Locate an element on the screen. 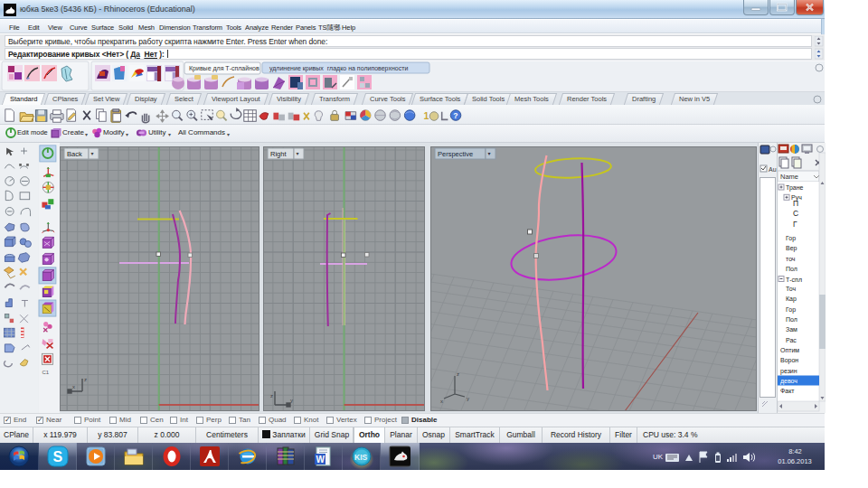 The height and width of the screenshot is (488, 868). svg-text: KIS is located at coordinates (362, 457).